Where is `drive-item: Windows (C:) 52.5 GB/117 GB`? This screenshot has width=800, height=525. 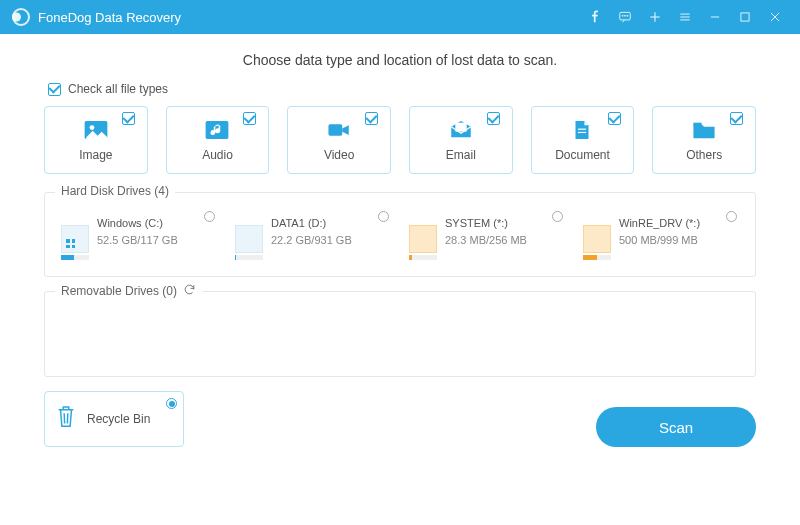 drive-item: Windows (C:) 52.5 GB/117 GB is located at coordinates (139, 238).